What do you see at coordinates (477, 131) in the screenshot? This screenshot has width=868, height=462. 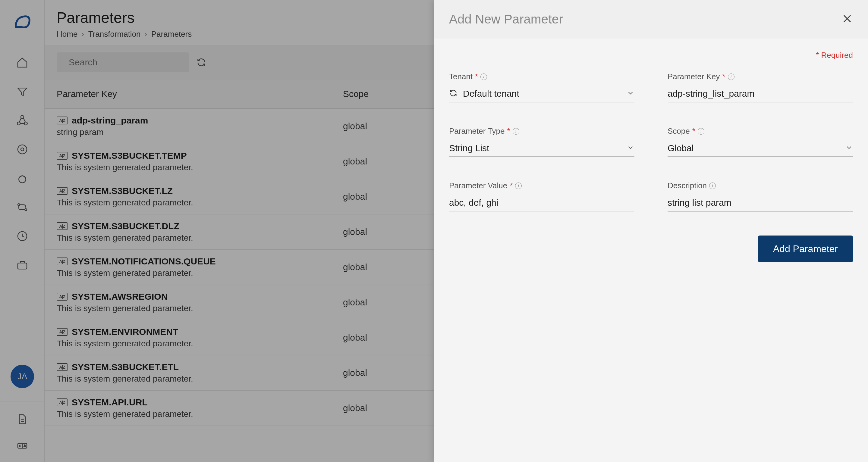 I see `label-parameter-type: Parameter Type` at bounding box center [477, 131].